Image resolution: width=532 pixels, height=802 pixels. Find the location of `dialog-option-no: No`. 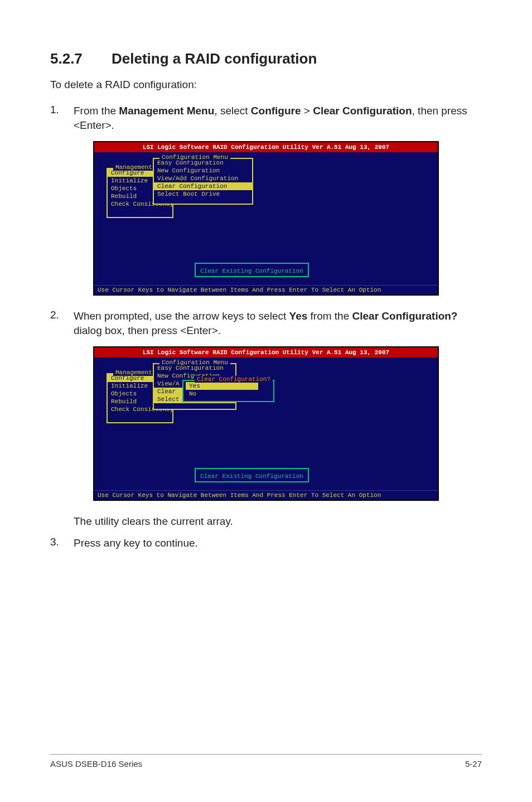

dialog-option-no: No is located at coordinates (230, 394).